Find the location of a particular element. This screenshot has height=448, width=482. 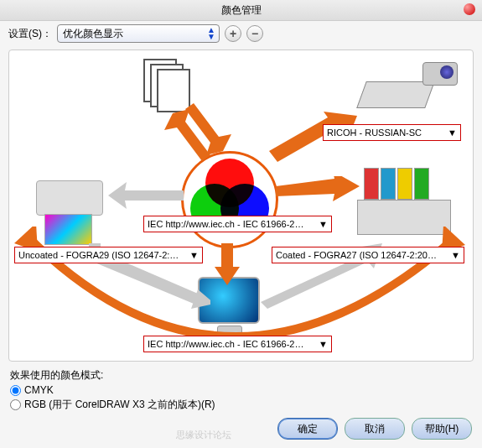

window-title: 颜色管理 is located at coordinates (241, 10).